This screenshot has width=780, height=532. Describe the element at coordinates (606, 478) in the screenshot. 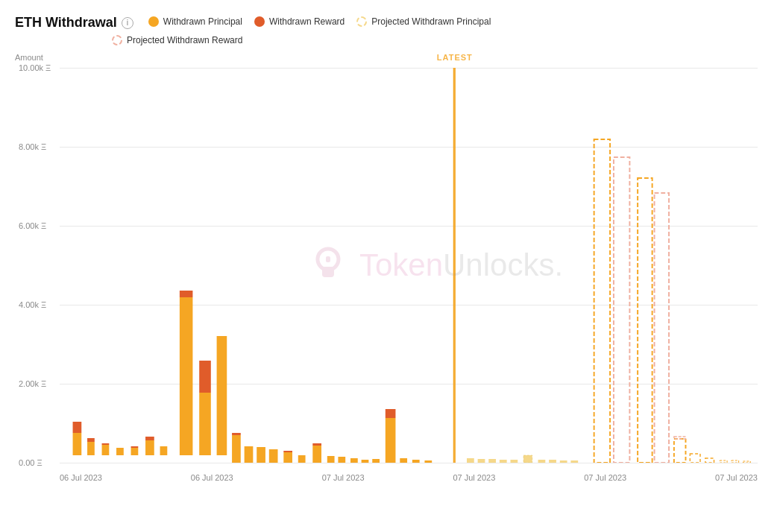

I see `x-label-5: 07 Jul 2023` at that location.